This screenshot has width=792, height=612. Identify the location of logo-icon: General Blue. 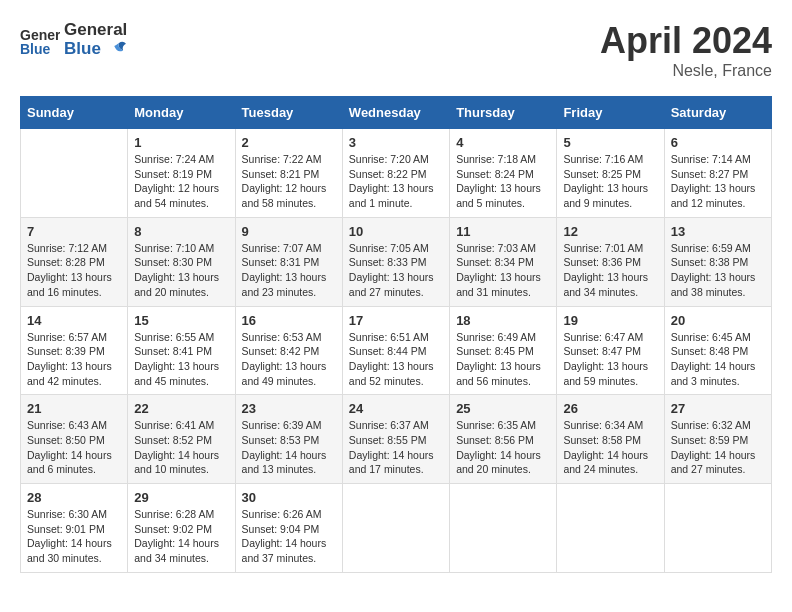
(40, 40).